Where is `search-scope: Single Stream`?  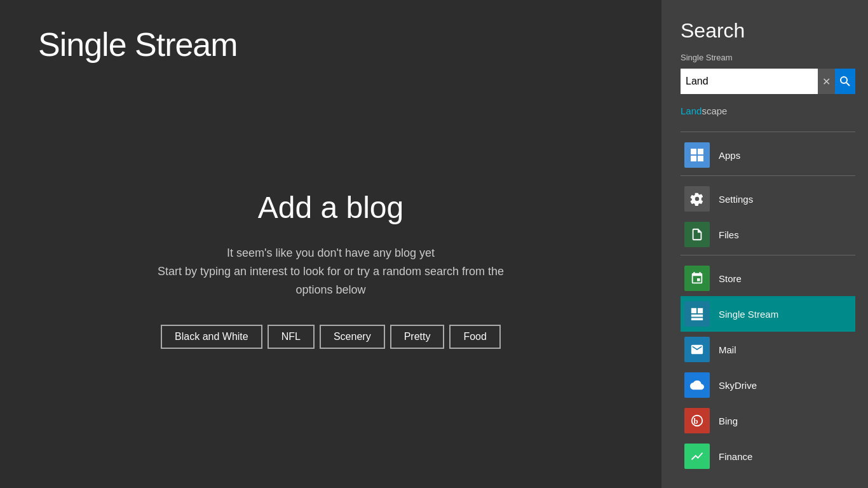 search-scope: Single Stream is located at coordinates (768, 57).